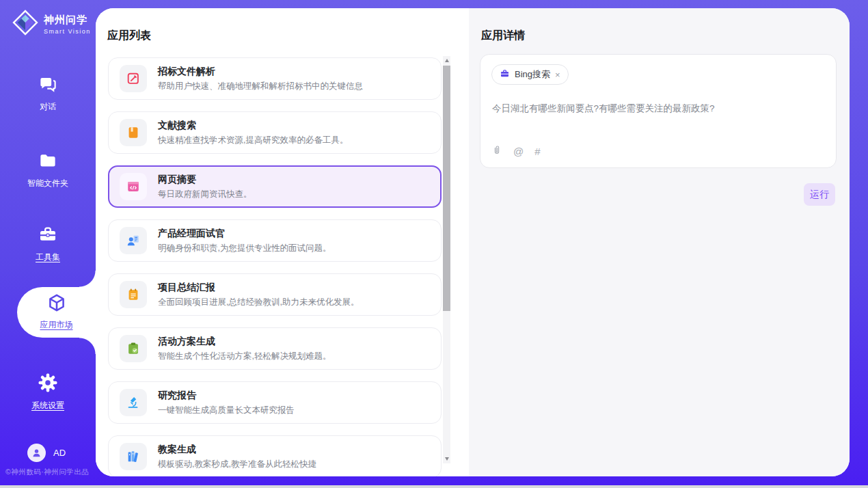 This screenshot has width=868, height=488. I want to click on toolbox-icon, so click(48, 241).